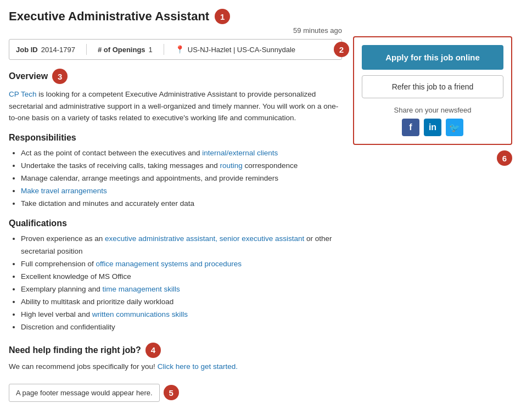 This screenshot has height=420, width=521. What do you see at coordinates (176, 357) in the screenshot?
I see `help-section: Need help finding the right job? 4 We ca…` at bounding box center [176, 357].